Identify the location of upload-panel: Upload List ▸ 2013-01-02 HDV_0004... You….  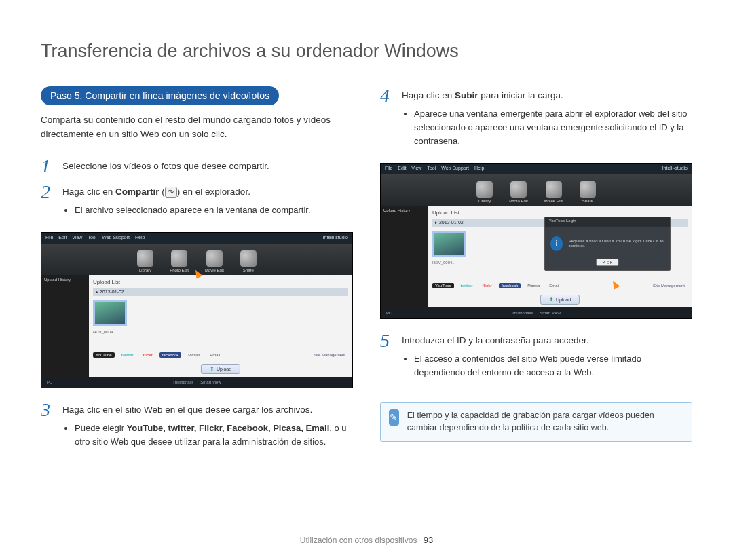
(221, 326).